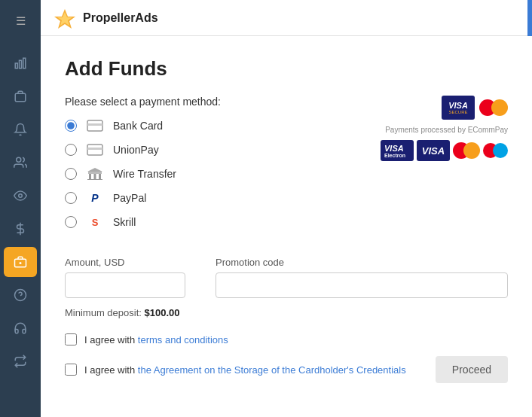  What do you see at coordinates (71, 198) in the screenshot?
I see `payment-radio-paypal` at bounding box center [71, 198].